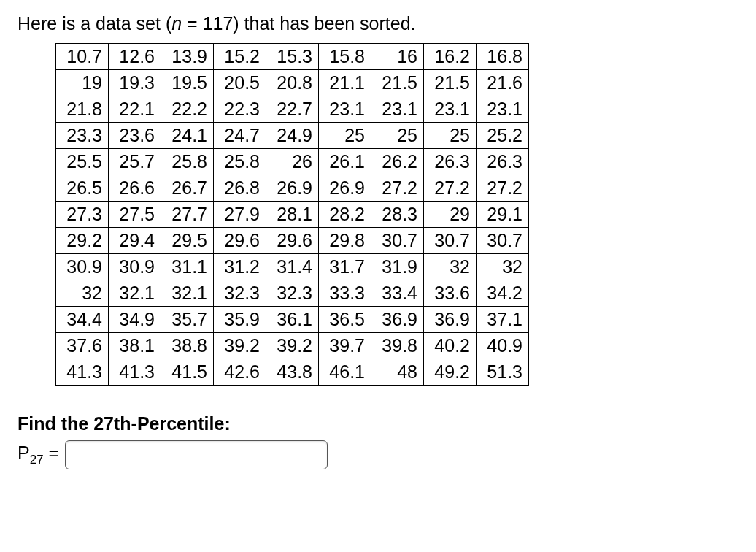 The height and width of the screenshot is (552, 756). What do you see at coordinates (503, 294) in the screenshot?
I see `table-cell: 34.2` at bounding box center [503, 294].